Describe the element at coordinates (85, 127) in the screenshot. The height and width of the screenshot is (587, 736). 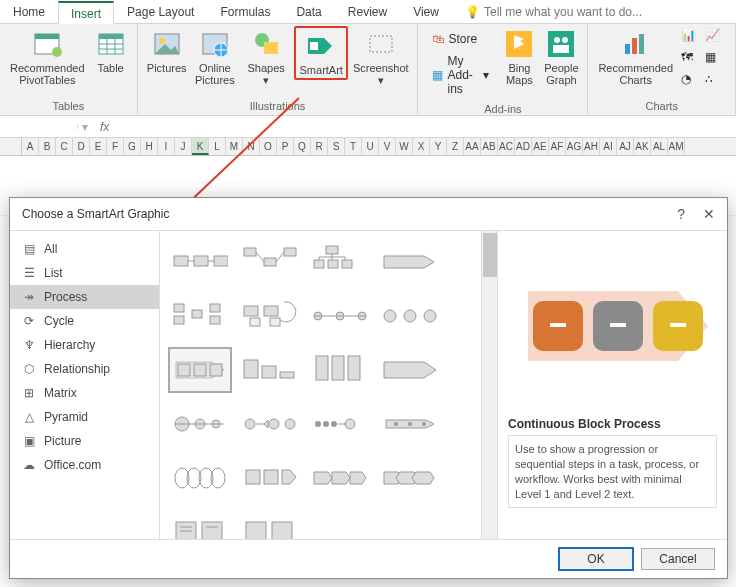
I see `name-box-dropdown-icon: ▾` at that location.